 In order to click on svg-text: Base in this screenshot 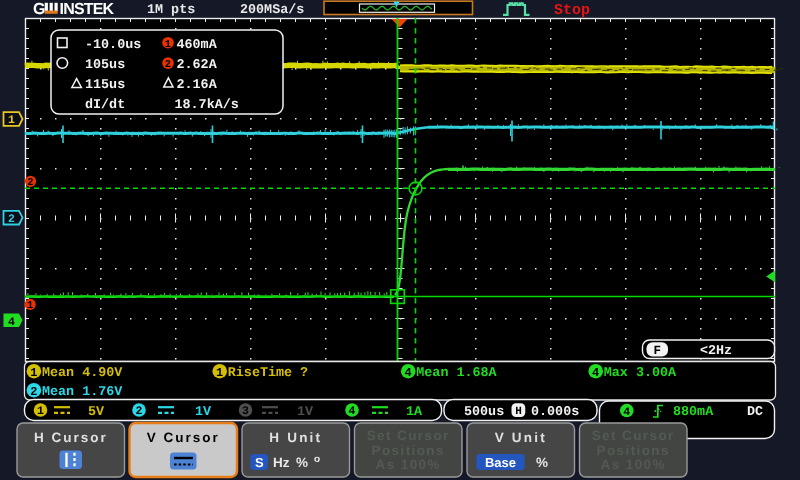, I will do `click(500, 462)`.